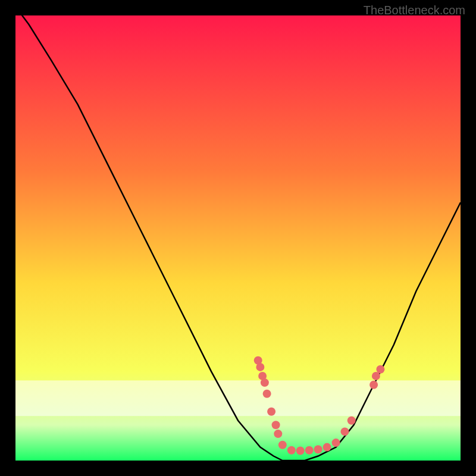  Describe the element at coordinates (414, 11) in the screenshot. I see `watermark-text: TheBottleneck.com` at that location.